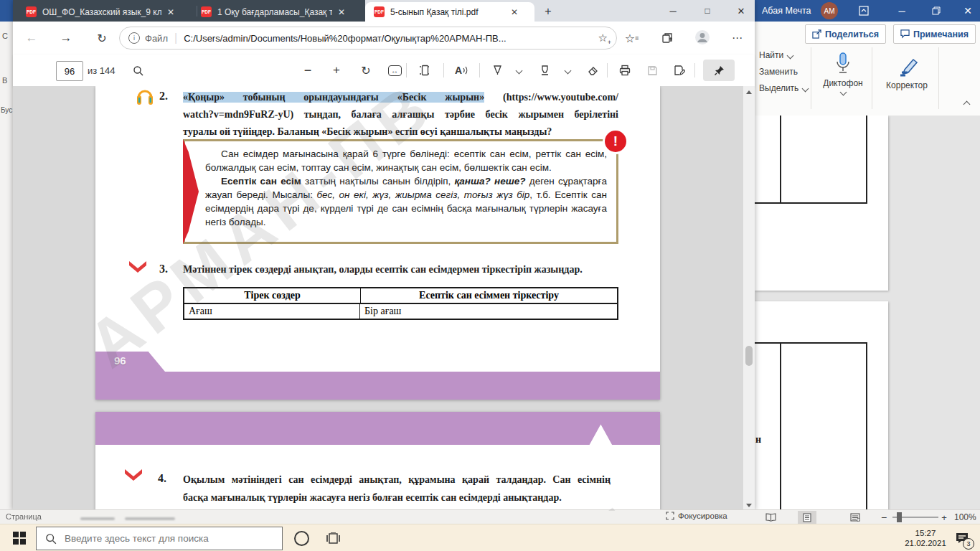 The width and height of the screenshot is (980, 551). Describe the element at coordinates (864, 11) in the screenshot. I see `ribbon-display-options-icon` at that location.